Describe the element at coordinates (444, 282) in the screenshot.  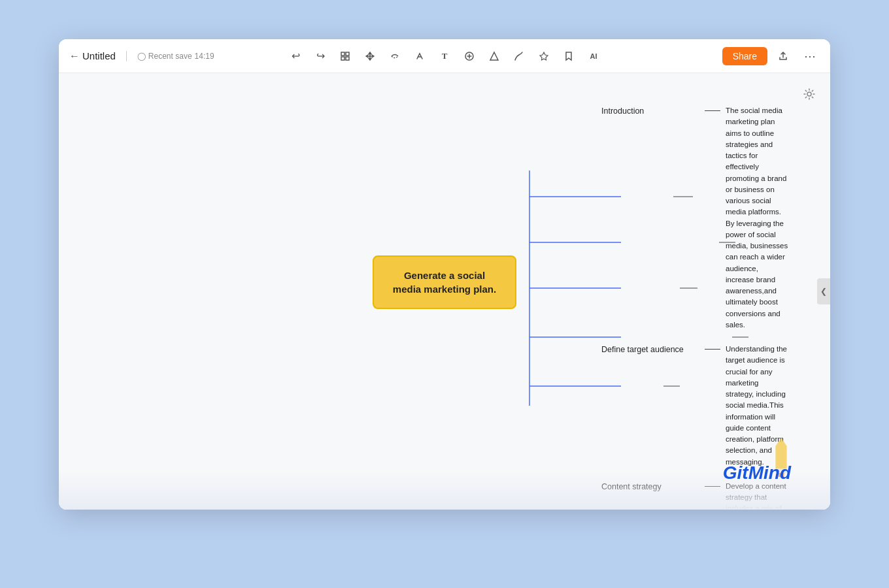
I see `central-node-text: Generate a social media marketing plan.` at that location.